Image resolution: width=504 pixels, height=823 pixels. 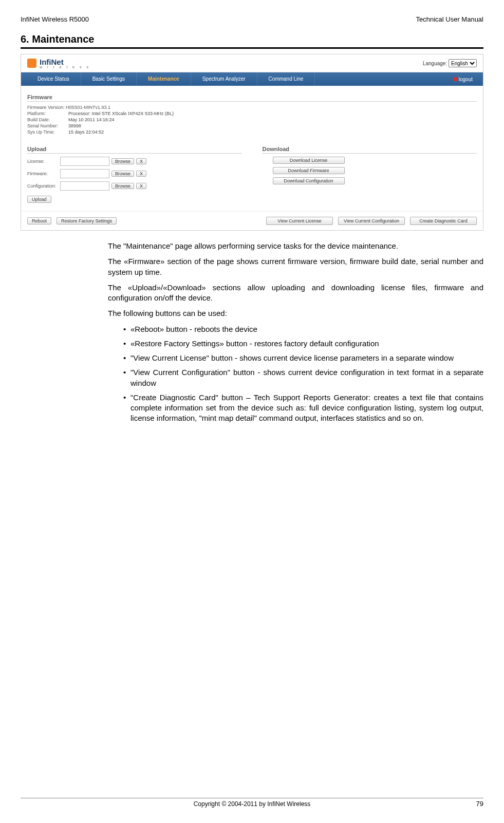 I want to click on para-2: The «Firmware» section of the page shows…, so click(x=296, y=267).